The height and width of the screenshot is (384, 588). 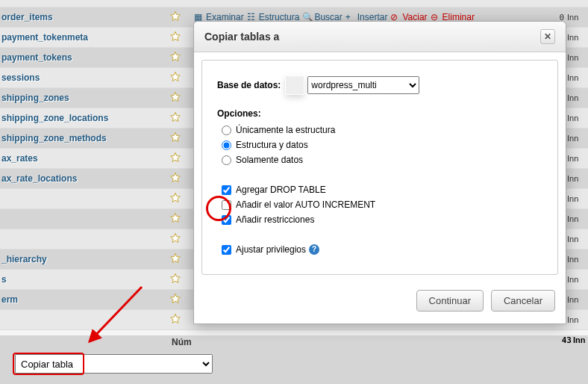 I want to click on cancel-button: Cancelar, so click(x=523, y=300).